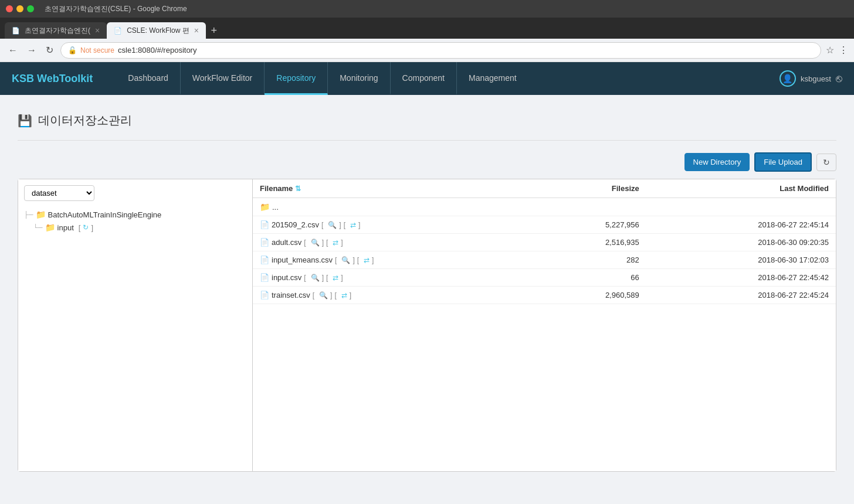  What do you see at coordinates (336, 278) in the screenshot?
I see `move-action-f4: ⇄` at bounding box center [336, 278].